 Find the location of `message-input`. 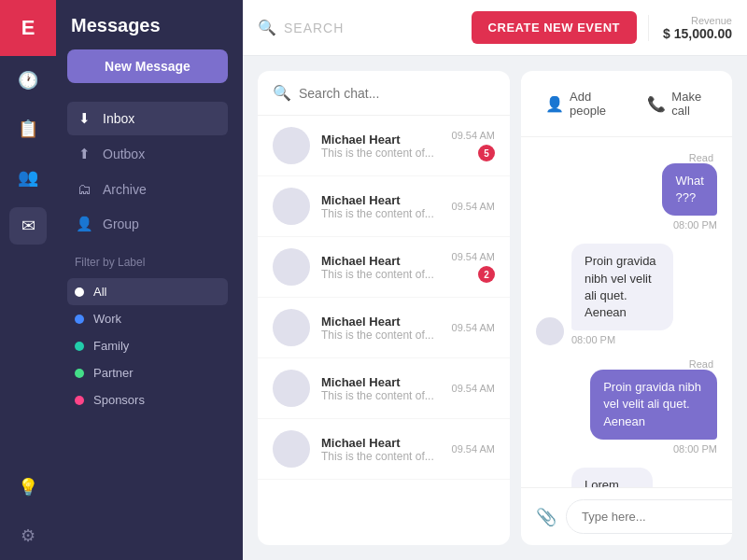

message-input is located at coordinates (649, 517).